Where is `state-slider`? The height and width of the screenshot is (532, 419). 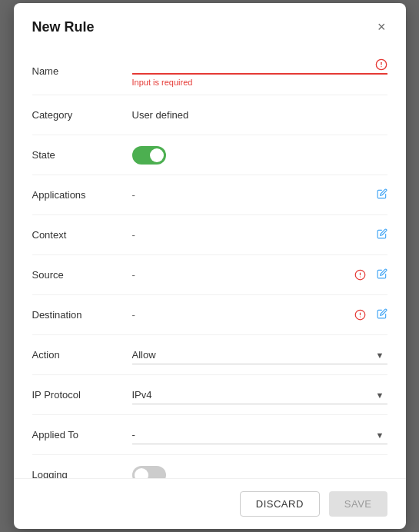 state-slider is located at coordinates (149, 155).